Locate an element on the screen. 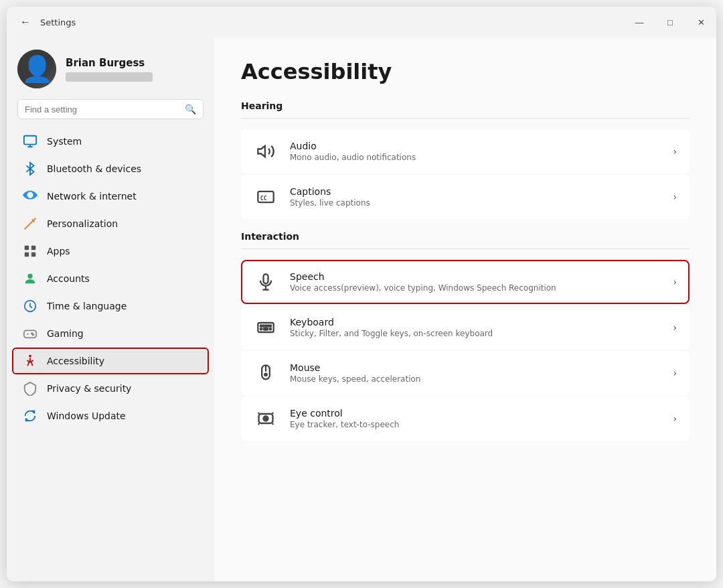 The image size is (723, 588). eye-control-text: Eye control Eye tracker, text-to-speech is located at coordinates (475, 419).